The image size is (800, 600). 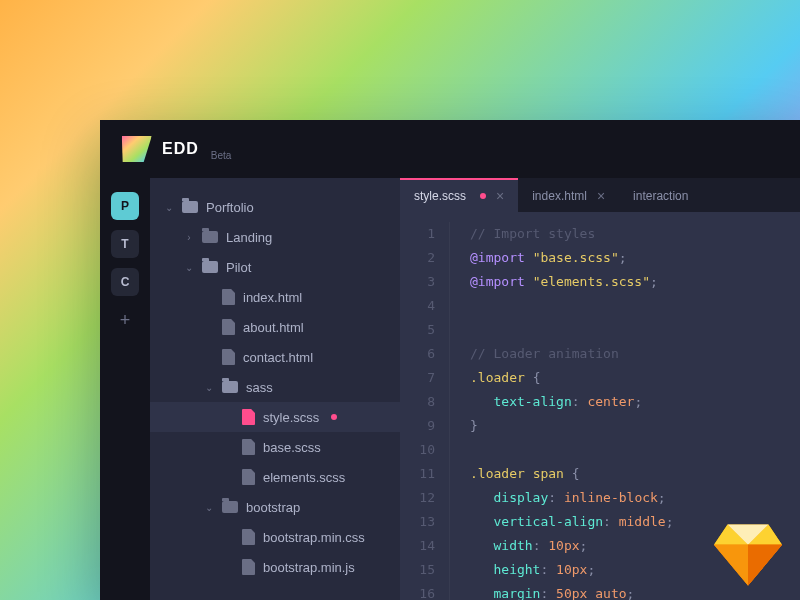 What do you see at coordinates (125, 389) in the screenshot?
I see `left-rail: P T C +` at bounding box center [125, 389].